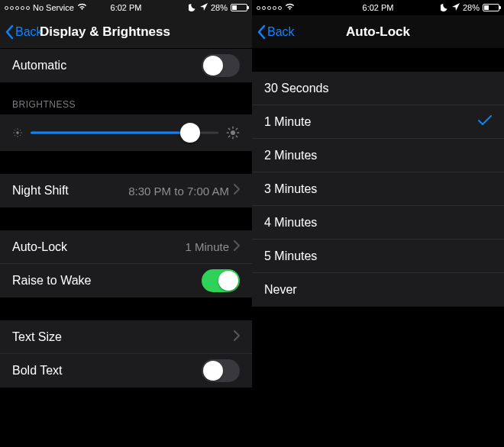  I want to click on checkmark-icon, so click(485, 122).